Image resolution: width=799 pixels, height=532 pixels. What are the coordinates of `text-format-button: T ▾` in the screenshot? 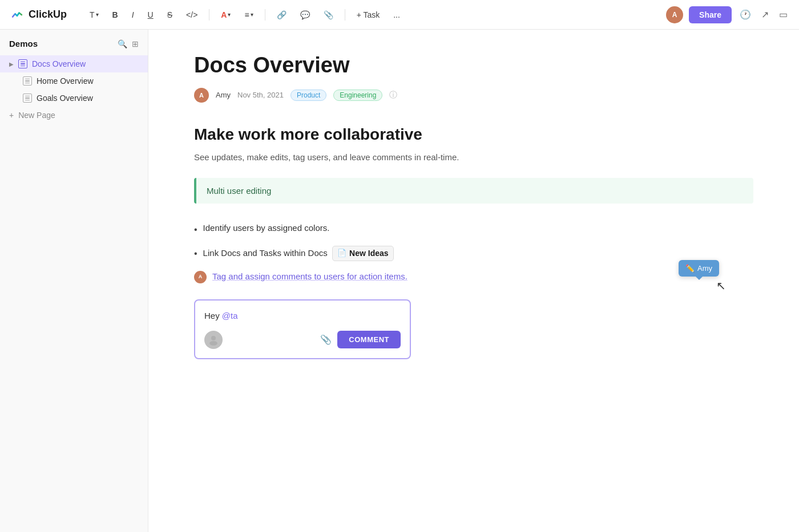 It's located at (94, 15).